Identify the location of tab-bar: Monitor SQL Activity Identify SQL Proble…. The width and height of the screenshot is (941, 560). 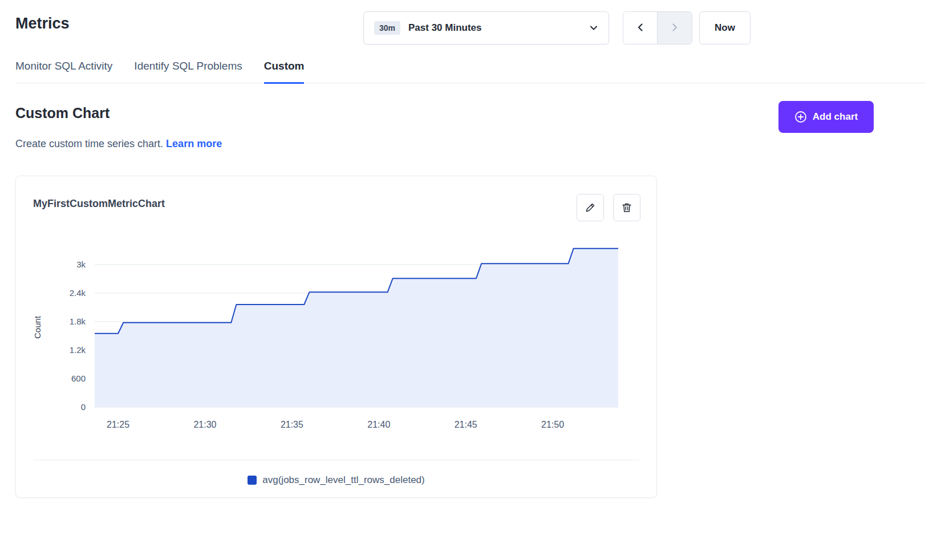
(470, 70).